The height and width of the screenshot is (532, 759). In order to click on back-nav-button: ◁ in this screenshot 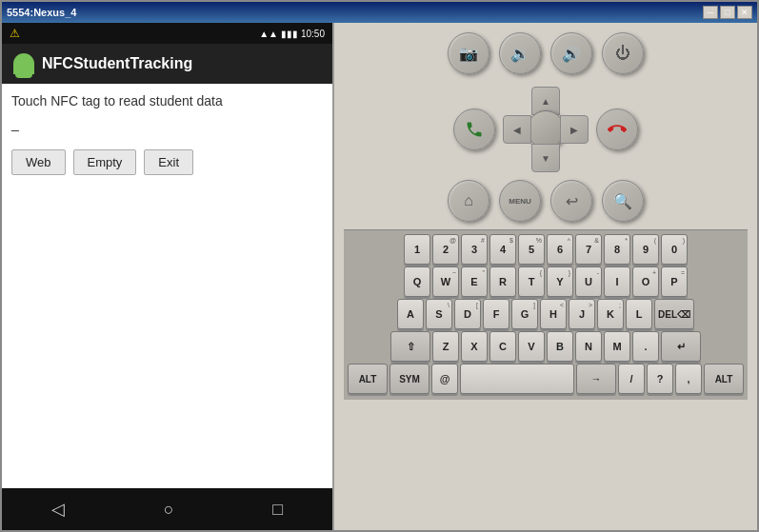, I will do `click(58, 509)`.